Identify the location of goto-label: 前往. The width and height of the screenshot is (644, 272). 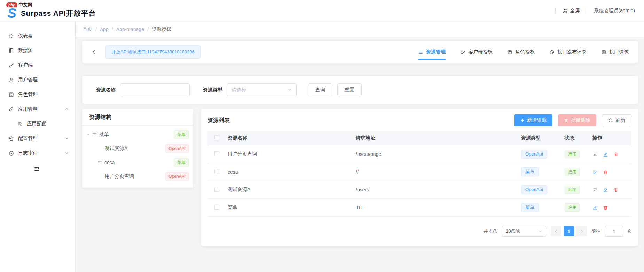
(596, 231).